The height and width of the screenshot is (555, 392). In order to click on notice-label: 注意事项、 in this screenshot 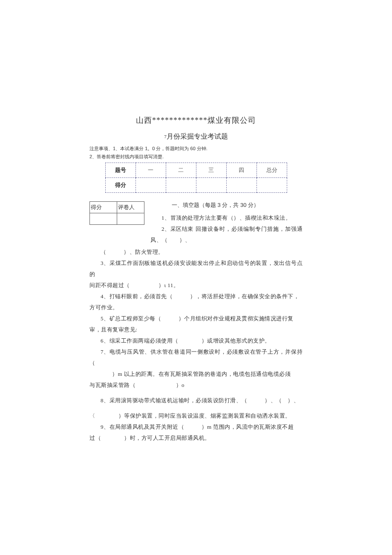, I will do `click(101, 148)`.